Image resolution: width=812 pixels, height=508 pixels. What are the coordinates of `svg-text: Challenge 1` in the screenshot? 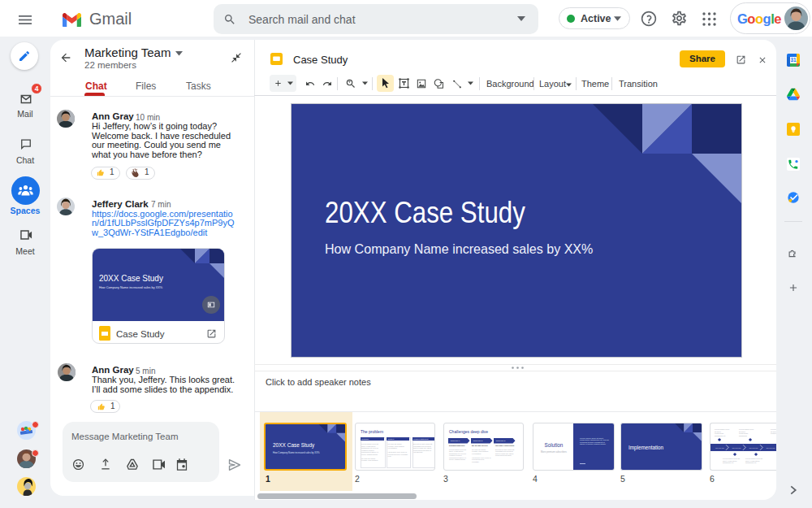 It's located at (456, 441).